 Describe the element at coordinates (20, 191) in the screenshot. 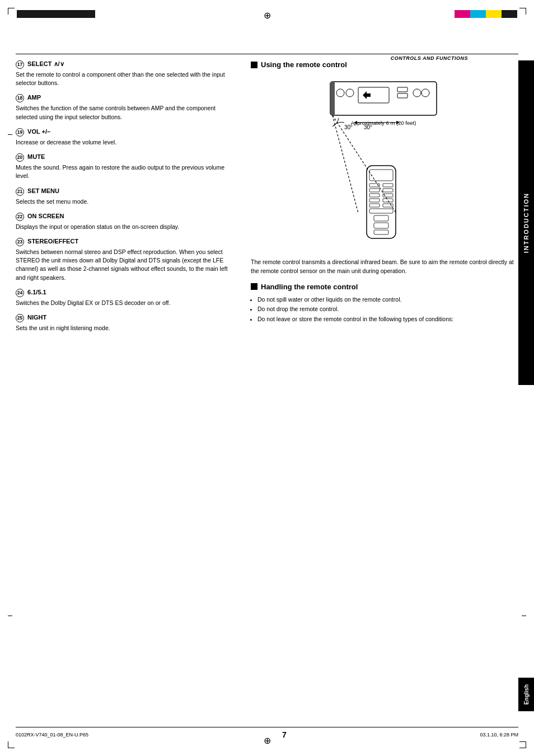

I see `circle-21: 21` at that location.